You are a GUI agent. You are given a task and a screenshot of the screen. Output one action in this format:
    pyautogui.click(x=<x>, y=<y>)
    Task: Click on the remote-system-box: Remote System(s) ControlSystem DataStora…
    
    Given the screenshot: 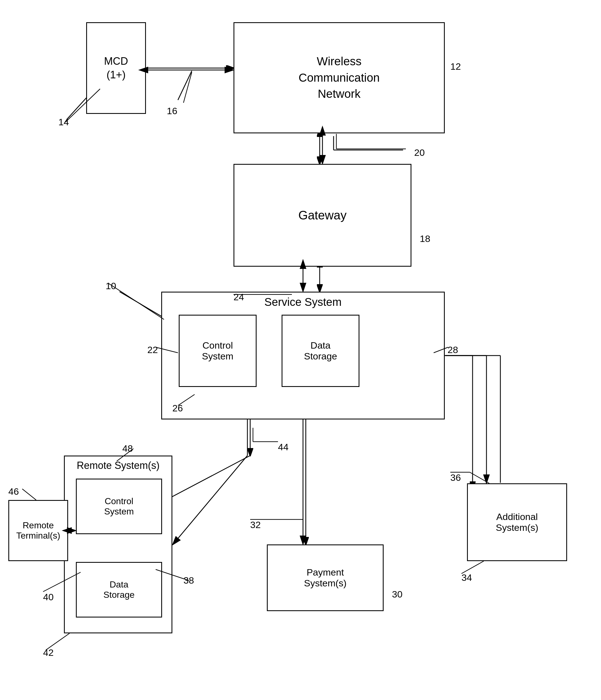 What is the action you would take?
    pyautogui.click(x=118, y=545)
    